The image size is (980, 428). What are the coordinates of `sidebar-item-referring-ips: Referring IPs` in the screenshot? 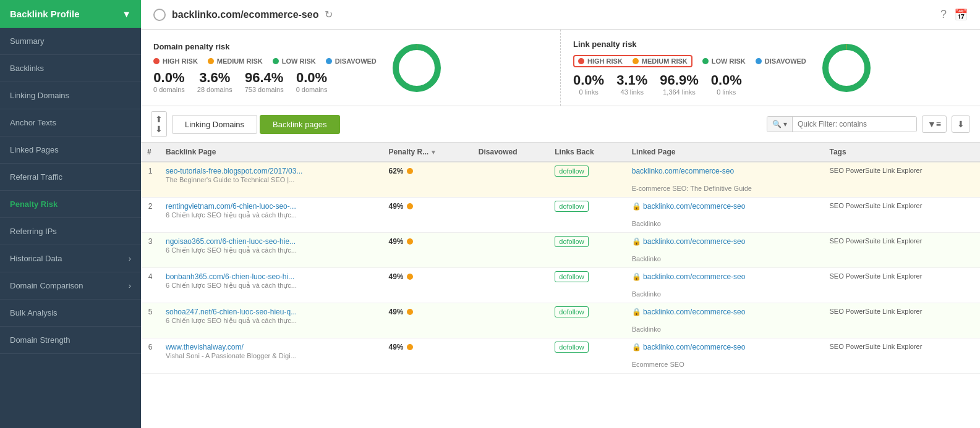 It's located at (70, 232).